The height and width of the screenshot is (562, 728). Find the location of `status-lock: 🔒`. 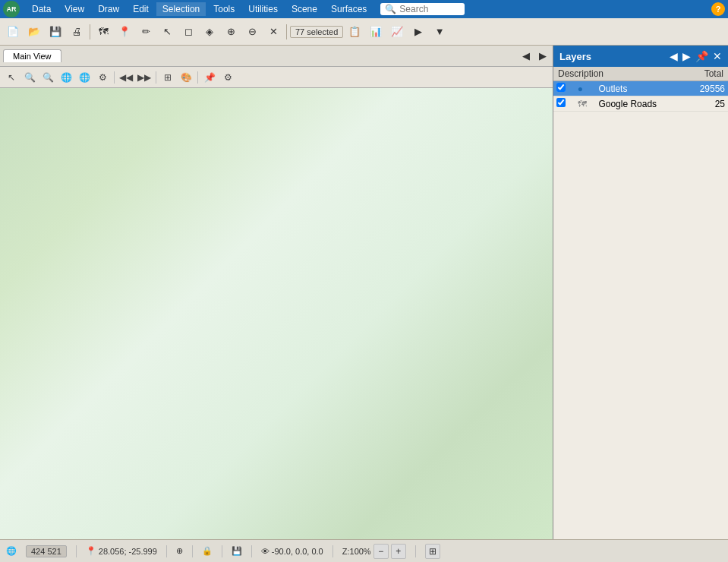

status-lock: 🔒 is located at coordinates (207, 551).